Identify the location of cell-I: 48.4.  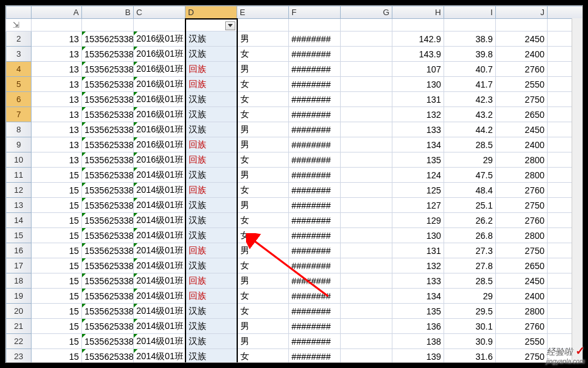
(470, 190).